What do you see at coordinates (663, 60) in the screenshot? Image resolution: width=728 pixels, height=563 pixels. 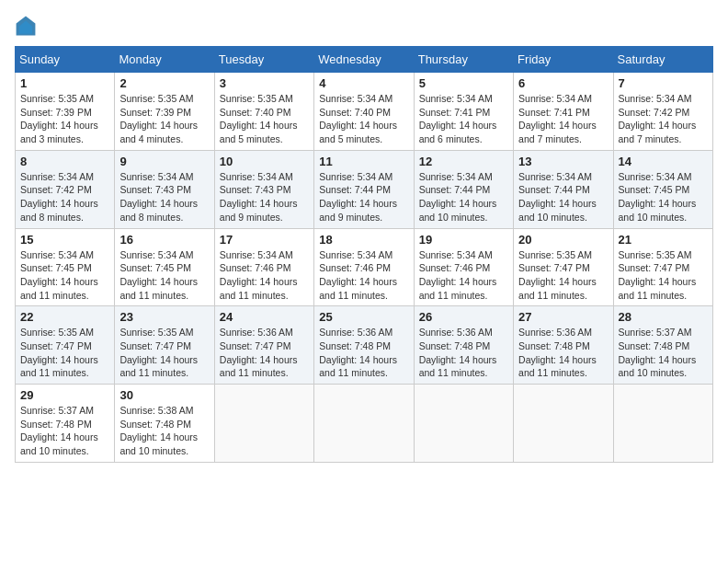 I see `weekday-header-saturday: Saturday` at bounding box center [663, 60].